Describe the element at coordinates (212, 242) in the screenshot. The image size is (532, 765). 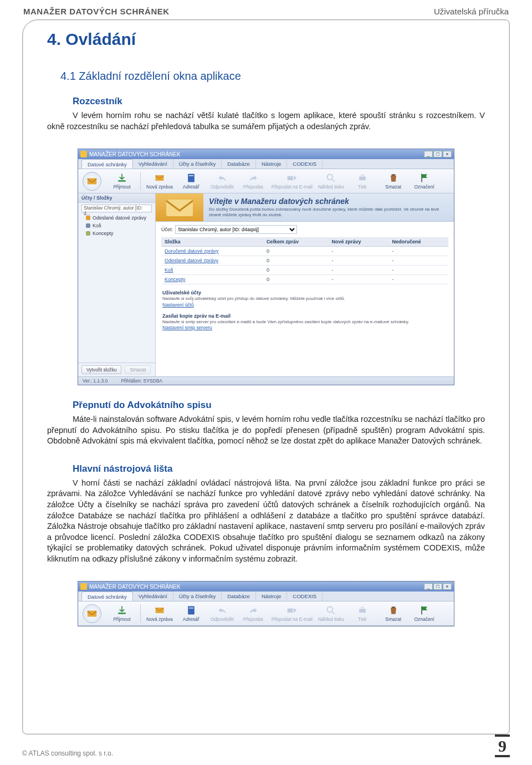
I see `th-slozka: Složka` at that location.